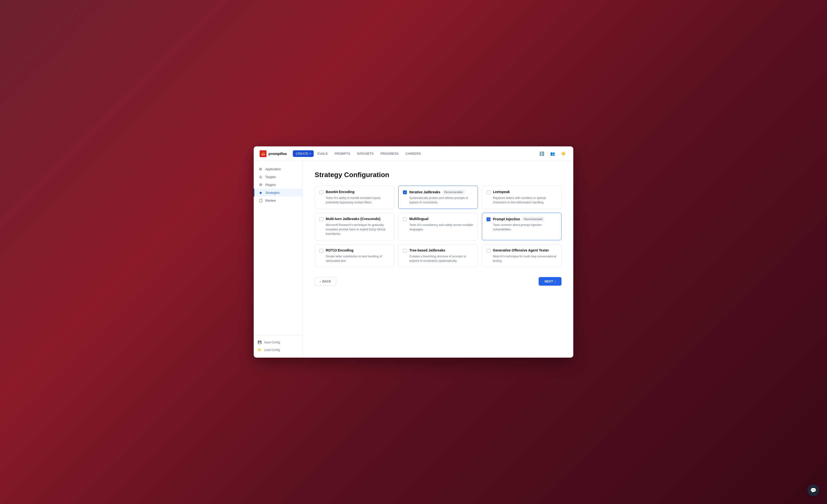  I want to click on nav-progress: PROGRESS, so click(390, 154).